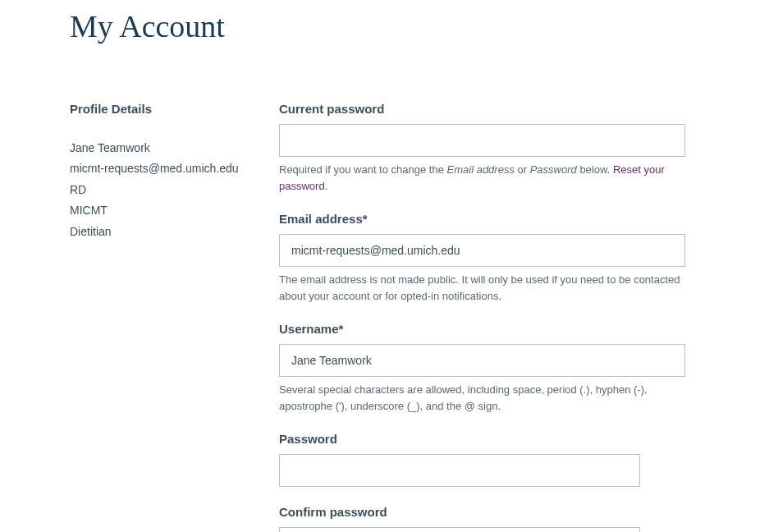 The width and height of the screenshot is (769, 532). I want to click on password-group: Password, so click(483, 460).